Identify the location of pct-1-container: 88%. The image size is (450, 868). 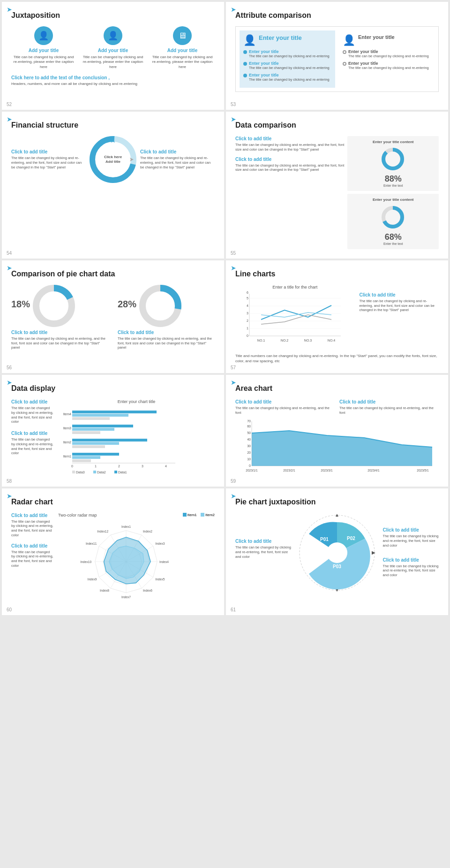
(393, 179).